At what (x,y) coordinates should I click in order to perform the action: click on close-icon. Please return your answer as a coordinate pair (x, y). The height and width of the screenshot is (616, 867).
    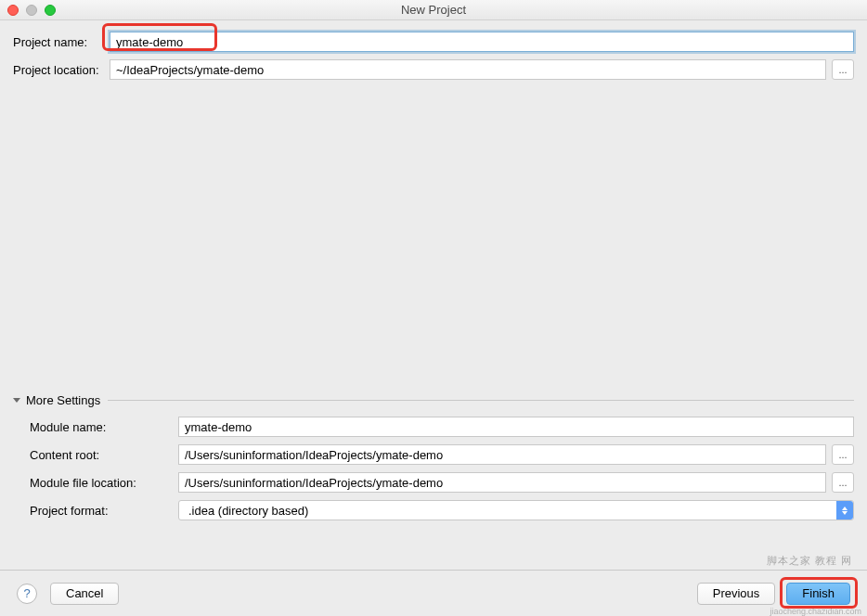
    Looking at the image, I should click on (13, 10).